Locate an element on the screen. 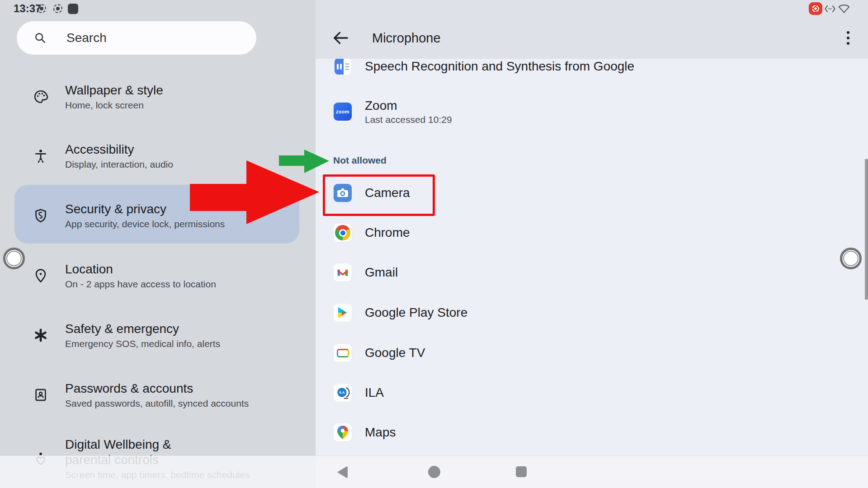  app-row-zoom: zoom Zoom Last accessed 10:29 is located at coordinates (393, 112).